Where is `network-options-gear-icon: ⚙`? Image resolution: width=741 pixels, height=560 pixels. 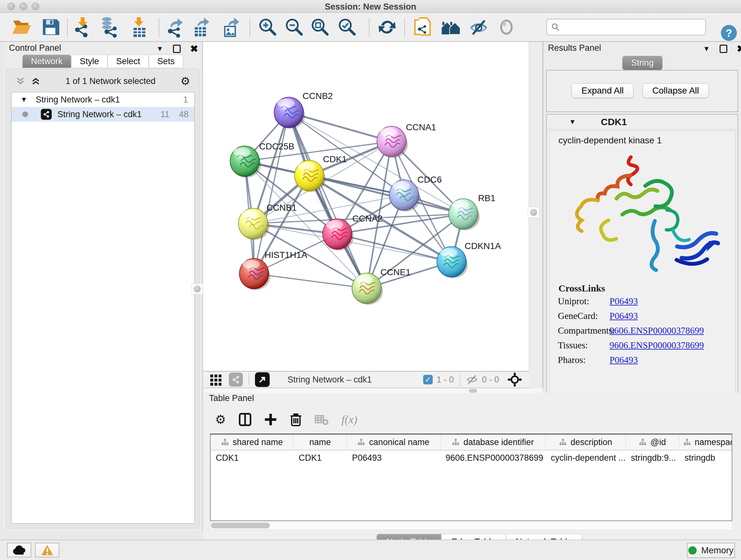
network-options-gear-icon: ⚙ is located at coordinates (186, 81).